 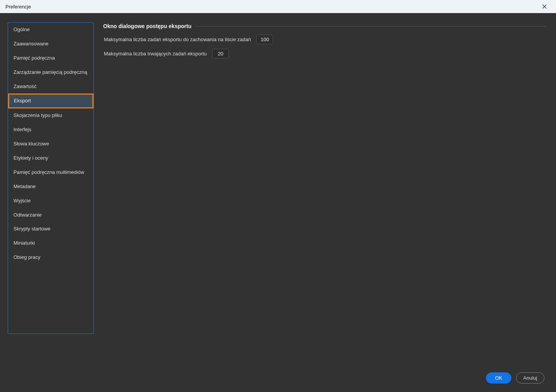 I want to click on sidebar-item-playback: Odtwarzanie, so click(x=51, y=215).